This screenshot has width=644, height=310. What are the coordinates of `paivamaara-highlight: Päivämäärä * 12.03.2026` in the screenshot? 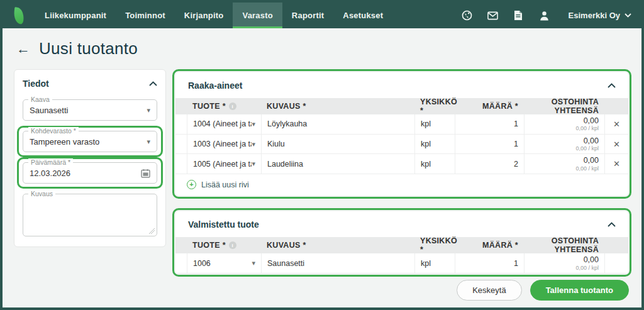 It's located at (90, 173).